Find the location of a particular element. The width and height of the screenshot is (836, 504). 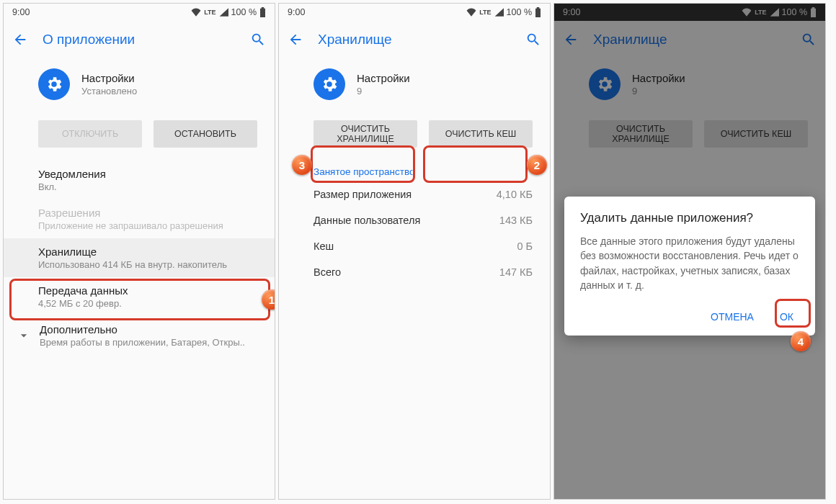

item-label: Уведомления is located at coordinates (148, 174).